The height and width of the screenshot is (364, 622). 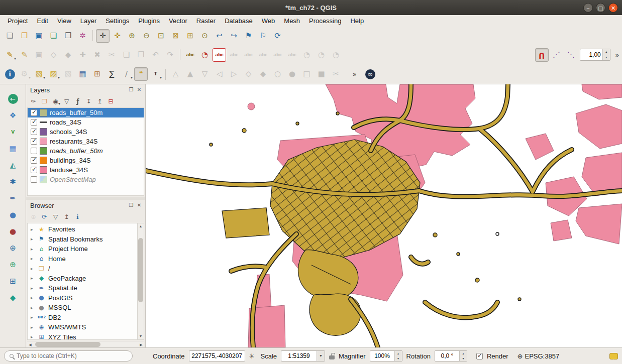 What do you see at coordinates (53, 36) in the screenshot?
I see `new-print-layout: ❏` at bounding box center [53, 36].